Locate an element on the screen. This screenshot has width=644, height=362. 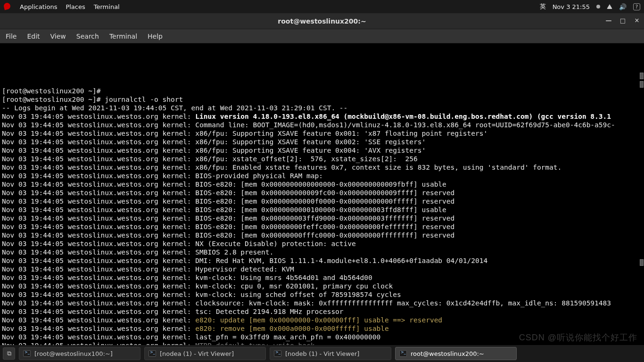
log-line: -- Logs begin at Wed 2021-11-03 19:44:05… is located at coordinates (322, 108).